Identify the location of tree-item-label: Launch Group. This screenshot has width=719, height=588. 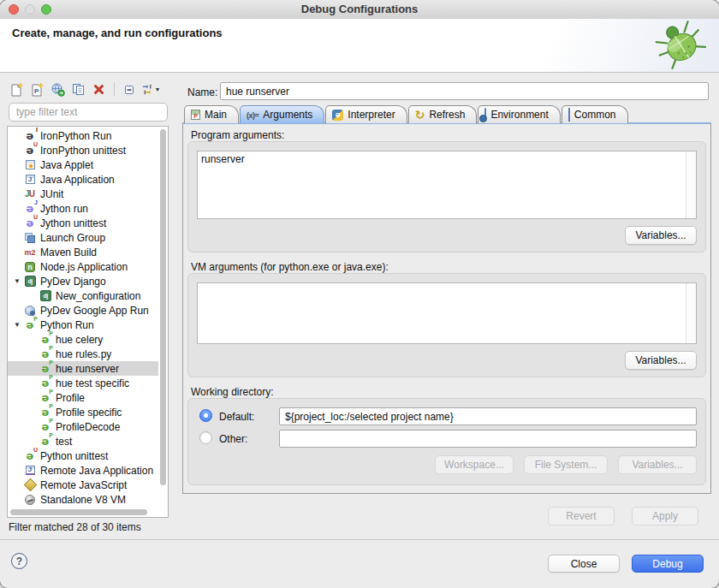
(73, 238).